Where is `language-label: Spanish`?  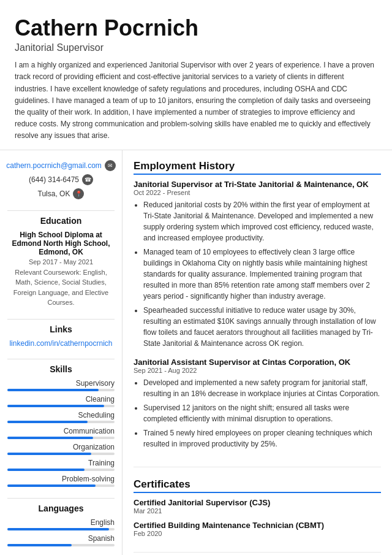
language-label: Spanish is located at coordinates (61, 538).